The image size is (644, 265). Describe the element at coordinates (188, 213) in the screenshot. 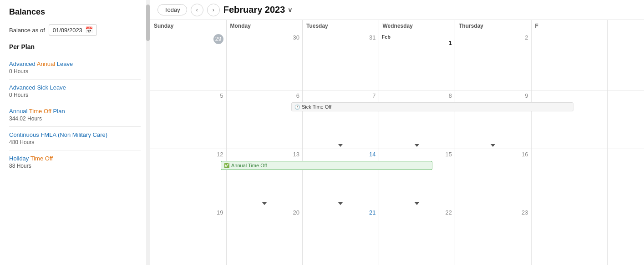

I see `cell-number: 19` at that location.